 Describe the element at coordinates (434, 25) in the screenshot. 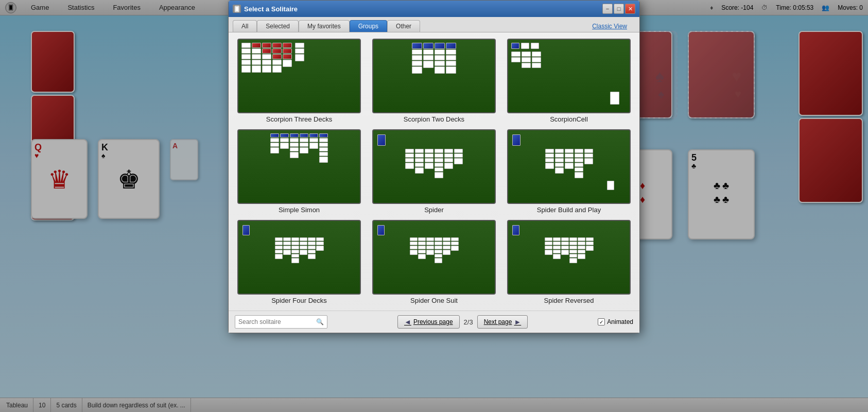

I see `tab-bar: All Selected My favorites Groups Other C…` at that location.